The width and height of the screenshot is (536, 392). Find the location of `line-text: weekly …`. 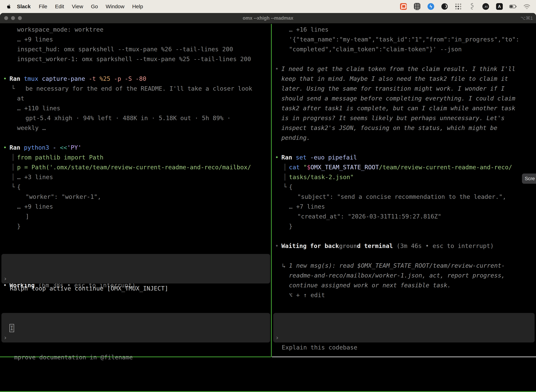

line-text: weekly … is located at coordinates (31, 128).